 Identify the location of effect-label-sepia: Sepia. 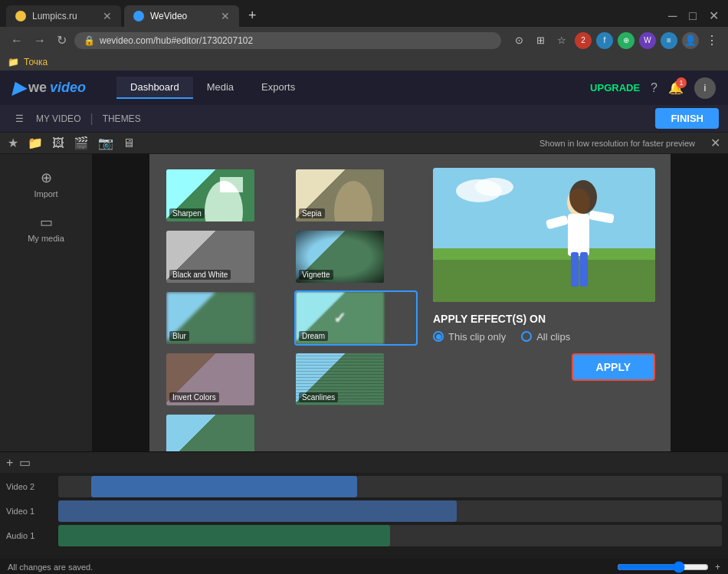
(312, 213).